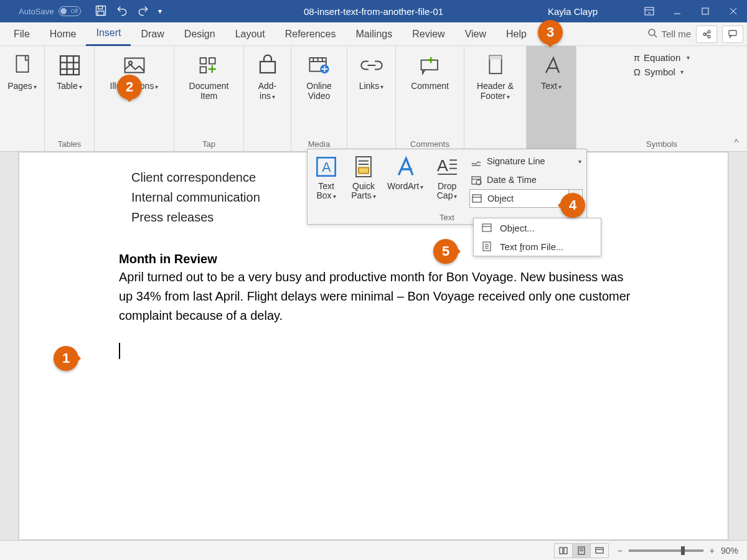 The image size is (747, 560). I want to click on object-submenu: Object... Text from File..., so click(537, 237).